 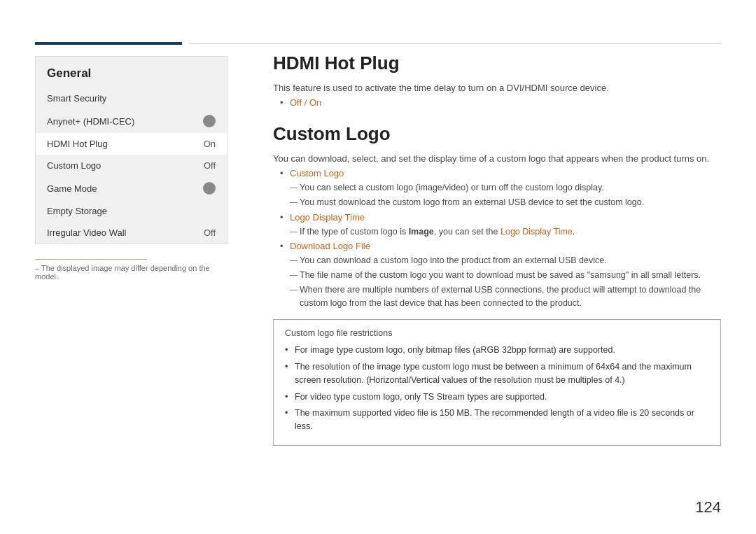 What do you see at coordinates (497, 374) in the screenshot?
I see `restriction-item: The resolution of the image type custom …` at bounding box center [497, 374].